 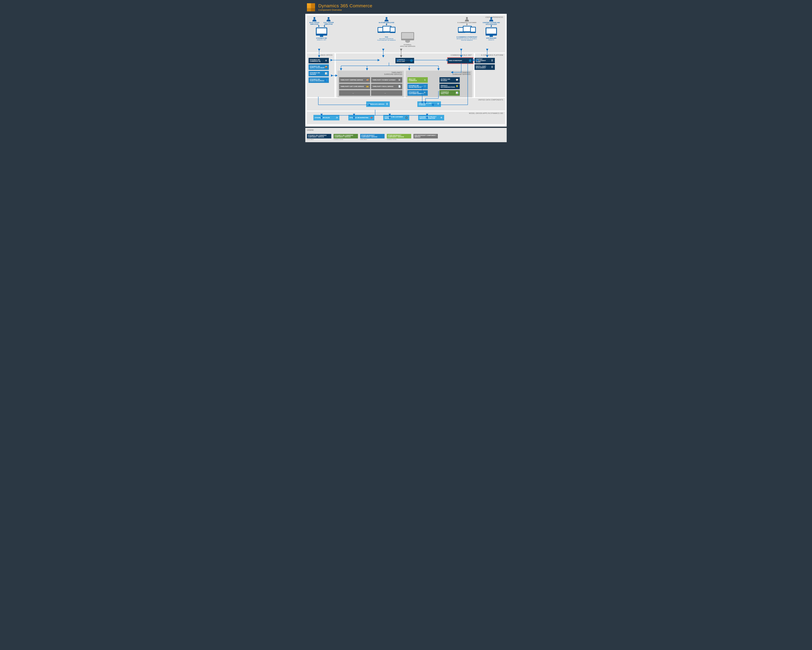 What do you see at coordinates (346, 139) in the screenshot?
I see `legend-status: COMING SOON` at bounding box center [346, 139].